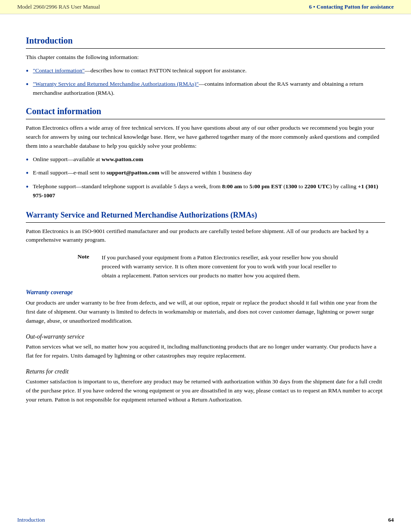 This screenshot has height=532, width=411. I want to click on returns-para: Customer satisfaction is important to us…, so click(206, 391).